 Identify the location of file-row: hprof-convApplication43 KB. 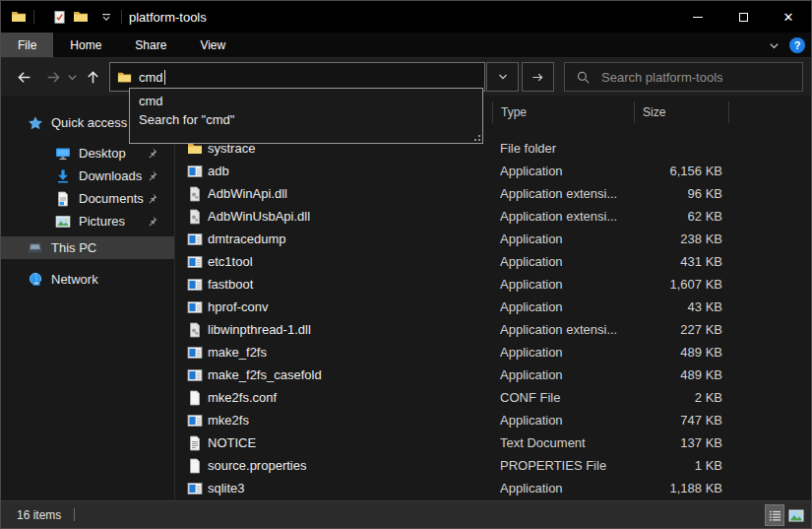
(493, 307).